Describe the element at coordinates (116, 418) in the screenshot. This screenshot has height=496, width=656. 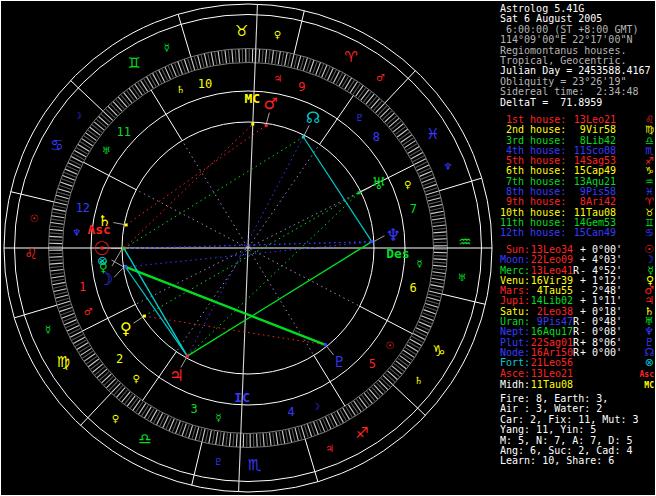
I see `sign-ruler-icon-libra: ♀` at that location.